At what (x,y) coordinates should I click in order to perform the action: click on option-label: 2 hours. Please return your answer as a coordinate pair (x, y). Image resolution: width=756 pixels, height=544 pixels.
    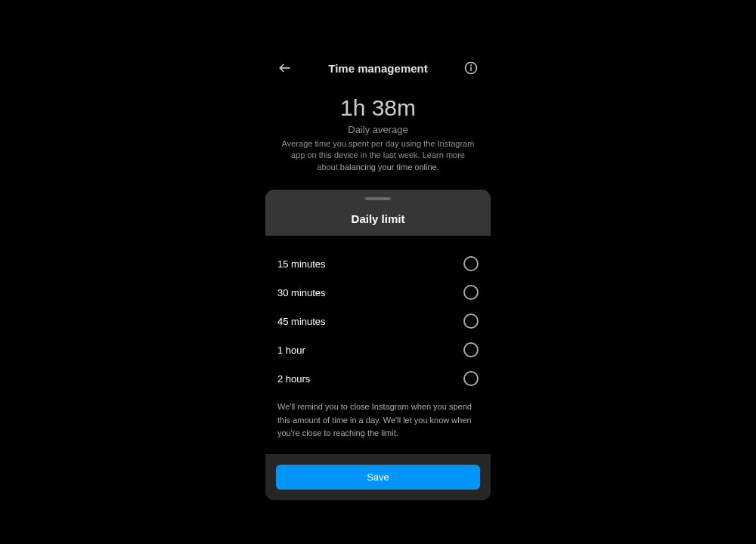
    Looking at the image, I should click on (293, 379).